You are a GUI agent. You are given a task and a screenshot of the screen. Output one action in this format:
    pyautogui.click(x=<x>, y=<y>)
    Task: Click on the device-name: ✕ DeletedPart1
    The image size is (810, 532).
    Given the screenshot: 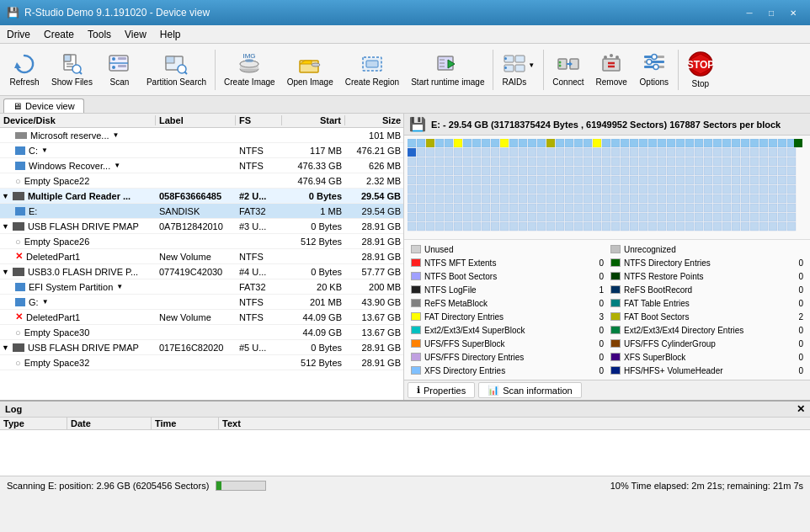 What is the action you would take?
    pyautogui.click(x=77, y=256)
    